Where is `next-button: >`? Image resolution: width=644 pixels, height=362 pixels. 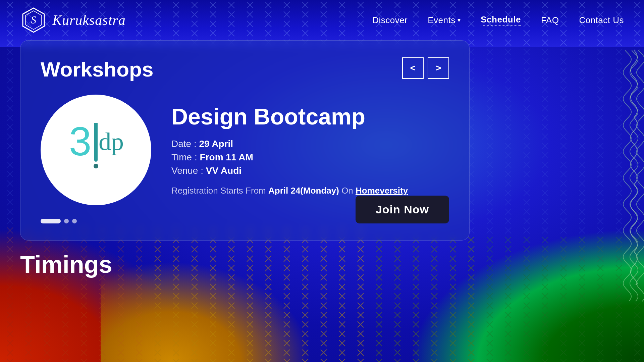 next-button: > is located at coordinates (438, 68).